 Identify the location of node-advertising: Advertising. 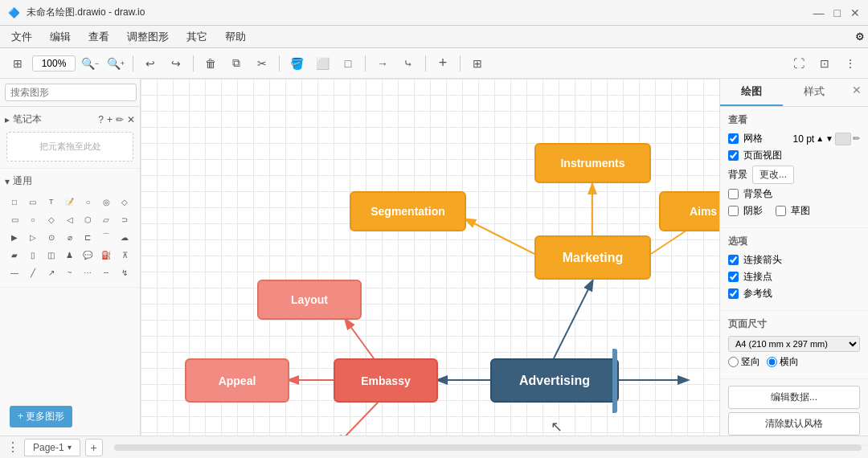
(555, 381).